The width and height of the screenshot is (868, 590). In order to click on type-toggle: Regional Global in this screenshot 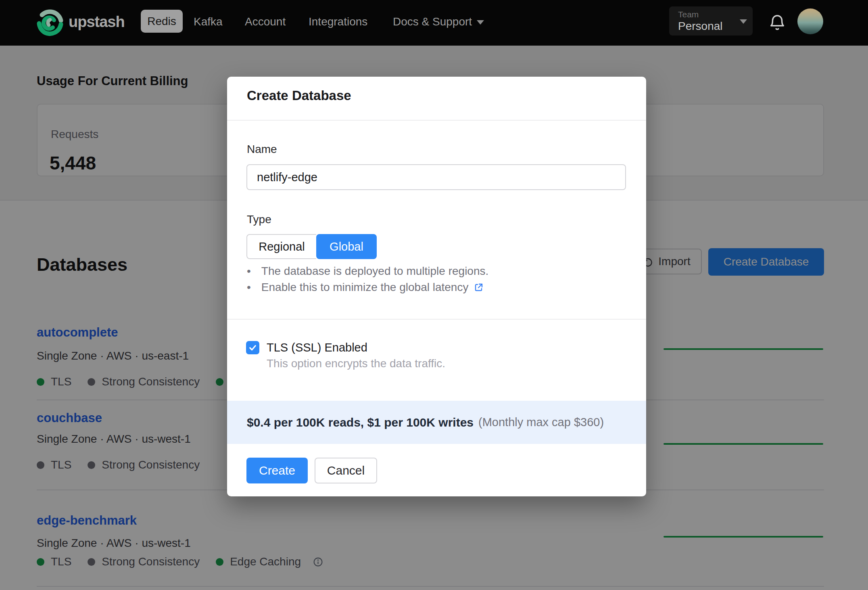, I will do `click(311, 247)`.